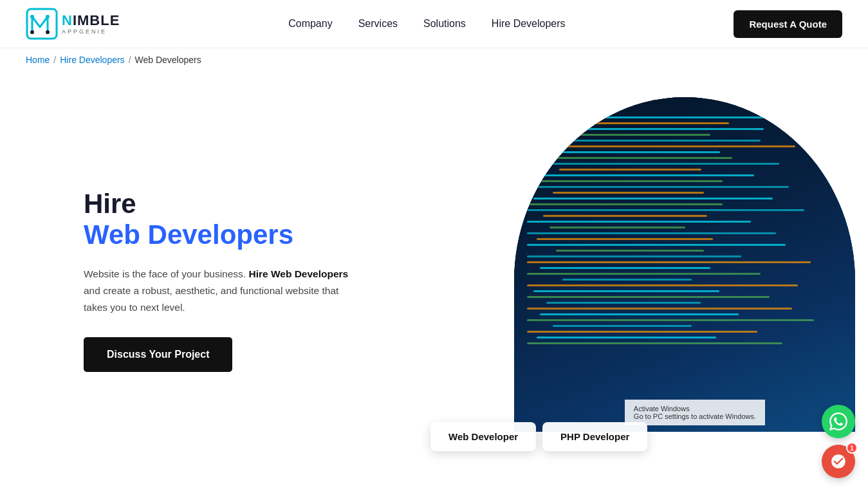 This screenshot has width=868, height=491. I want to click on logo-imble: IMBLE, so click(97, 21).